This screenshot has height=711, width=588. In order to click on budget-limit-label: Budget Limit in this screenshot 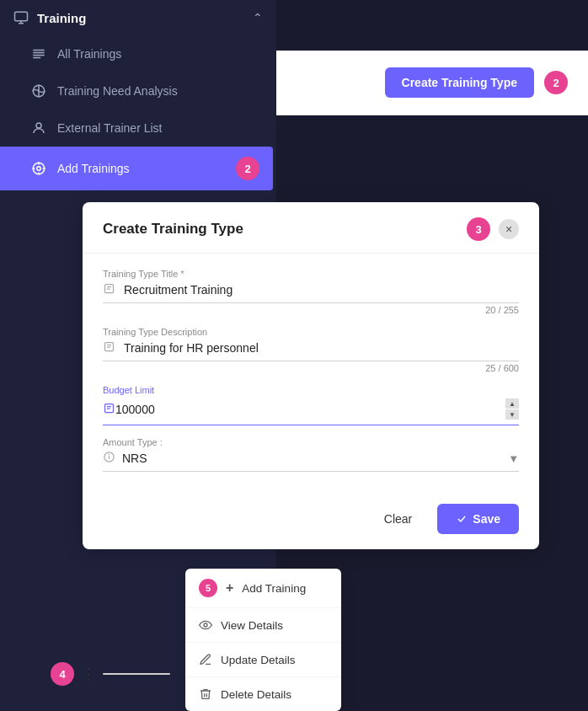, I will do `click(311, 390)`.